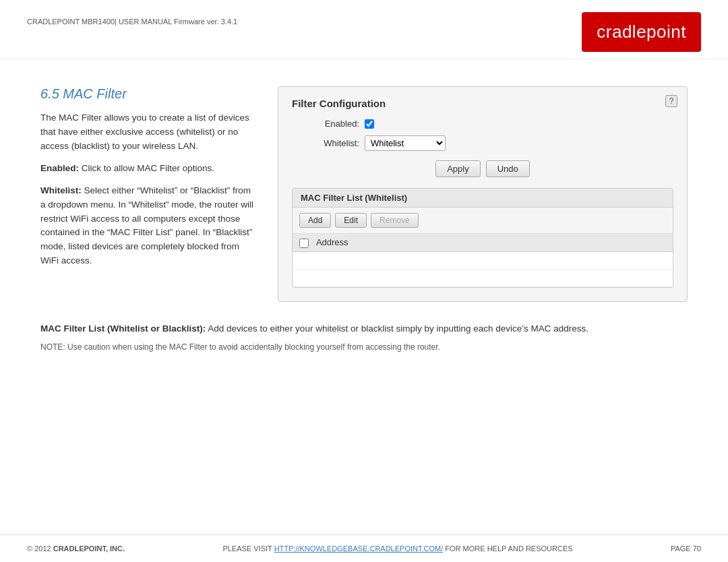 Image resolution: width=728 pixels, height=562 pixels. Describe the element at coordinates (405, 143) in the screenshot. I see `whitelist-select: Whitelist Blacklist` at that location.